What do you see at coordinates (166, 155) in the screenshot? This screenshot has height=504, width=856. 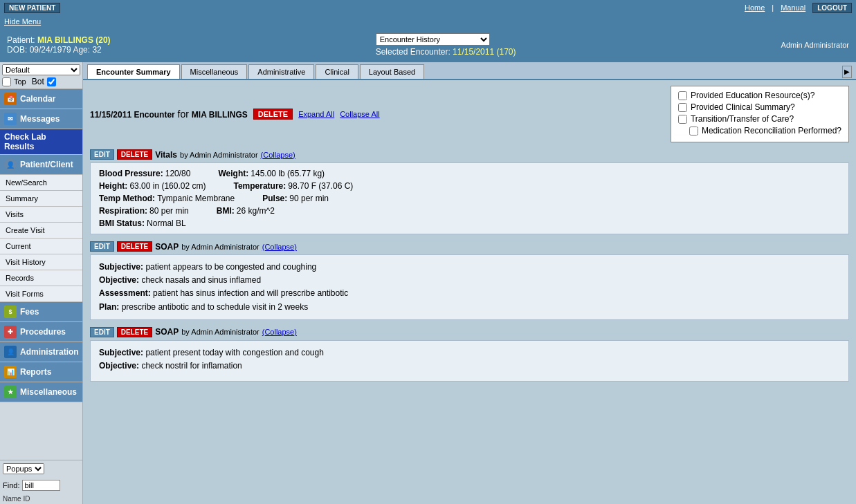 I see `vitals-title: Vitals` at bounding box center [166, 155].